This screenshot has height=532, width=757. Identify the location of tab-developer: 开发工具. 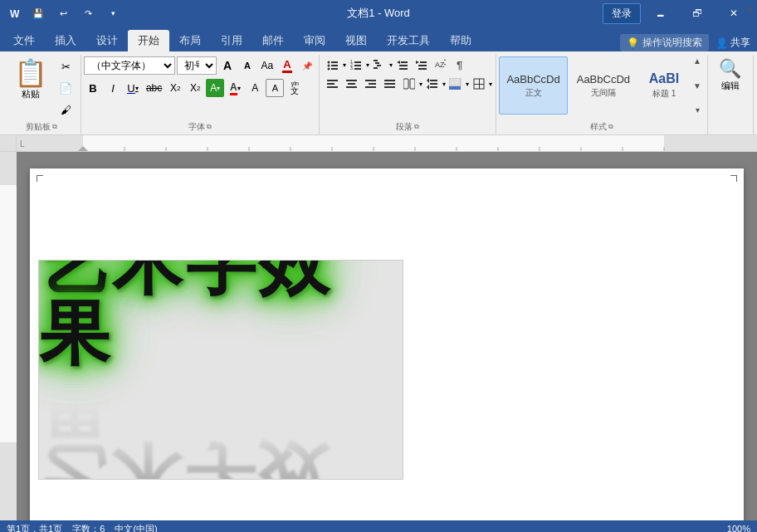
(408, 41).